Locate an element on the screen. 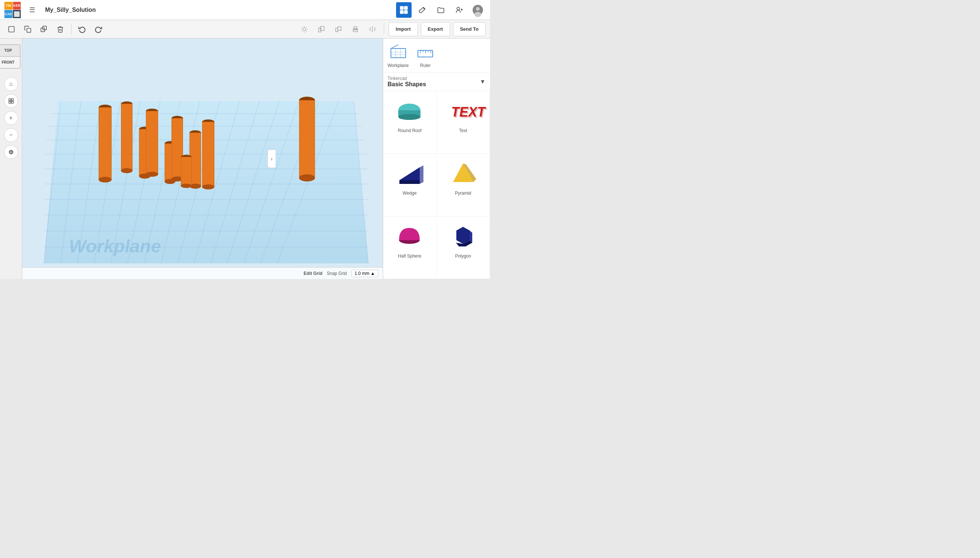  light-button is located at coordinates (304, 29).